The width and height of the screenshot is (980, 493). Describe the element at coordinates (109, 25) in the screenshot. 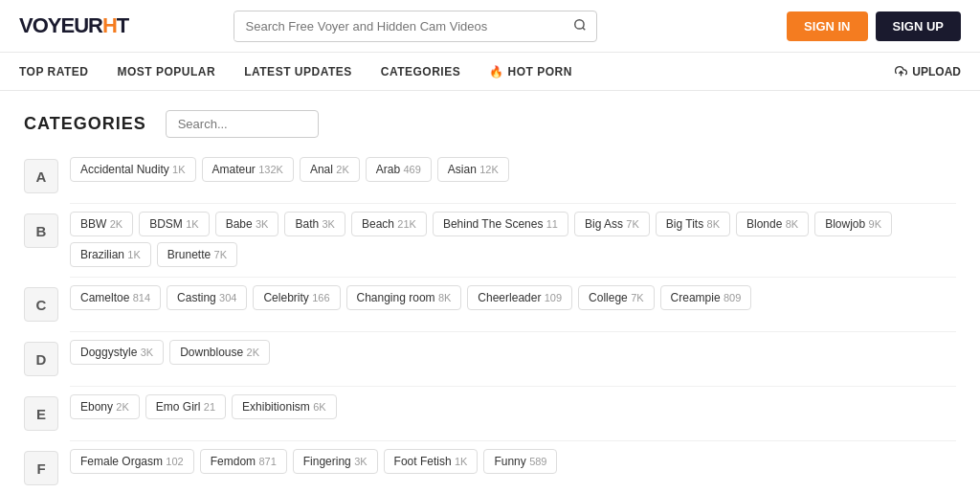

I see `logo-accent: H` at that location.